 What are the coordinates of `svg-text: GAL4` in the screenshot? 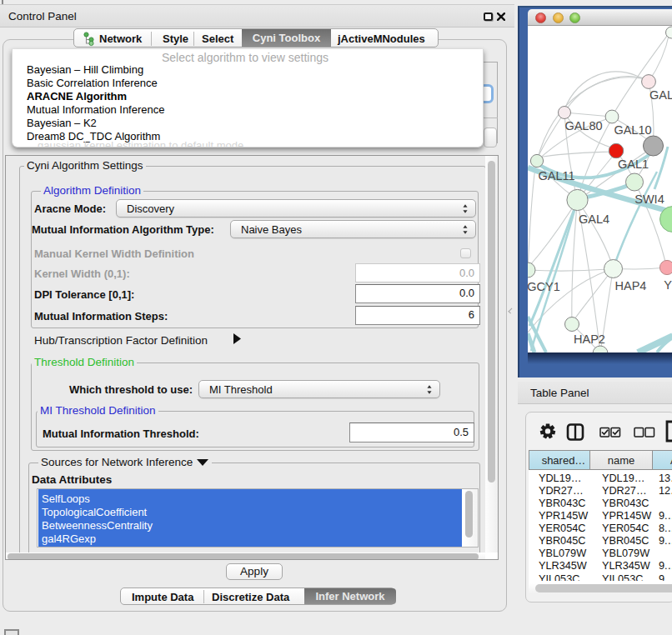 It's located at (594, 219).